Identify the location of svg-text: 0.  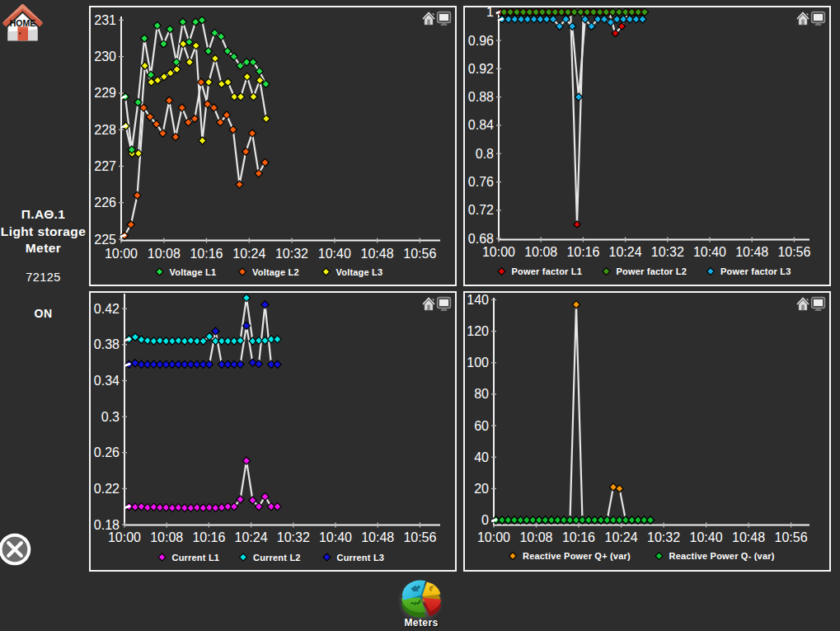
(485, 520).